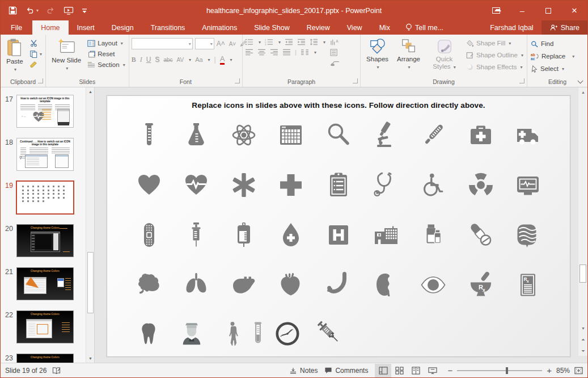  I want to click on font-dialog-launcher, so click(237, 81).